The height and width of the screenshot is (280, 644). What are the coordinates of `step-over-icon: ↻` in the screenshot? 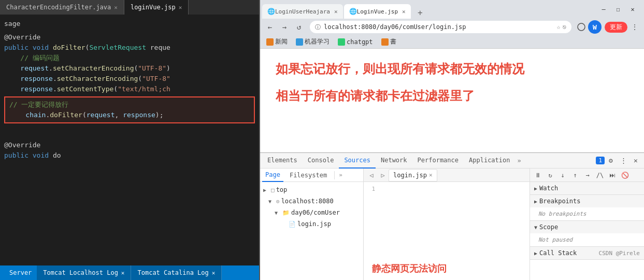 It's located at (550, 175).